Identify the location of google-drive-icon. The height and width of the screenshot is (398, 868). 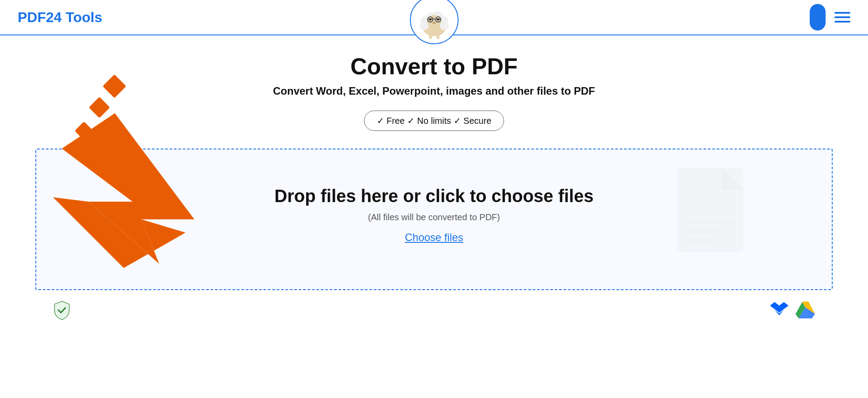
(805, 310).